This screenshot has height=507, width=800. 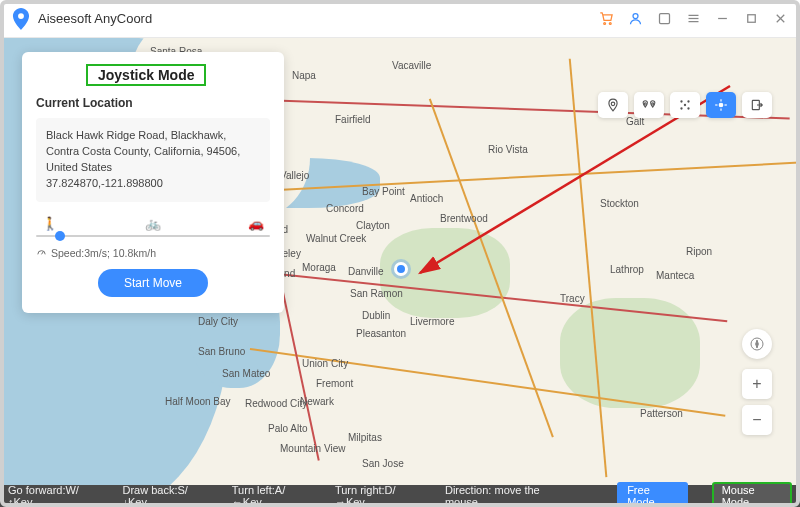 What do you see at coordinates (272, 496) in the screenshot?
I see `hint-left: Turn left:A/←Key` at bounding box center [272, 496].